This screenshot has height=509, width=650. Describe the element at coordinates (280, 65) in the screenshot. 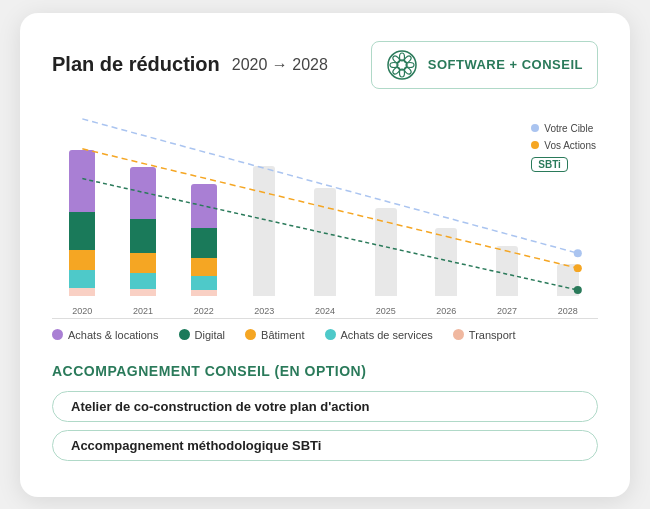

I see `chart-year-range: 2020 → 2028` at that location.